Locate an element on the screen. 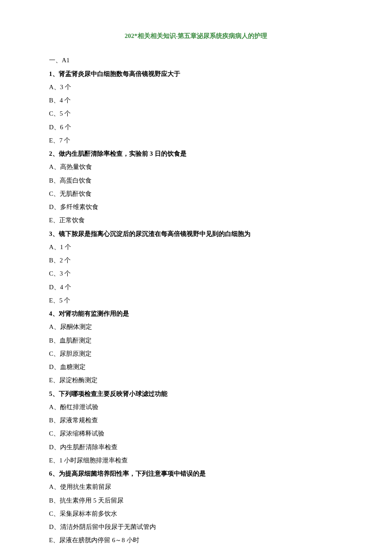 Image resolution: width=392 pixels, height=555 pixels. option-c: C、尿浓缩稀释试验 is located at coordinates (196, 433).